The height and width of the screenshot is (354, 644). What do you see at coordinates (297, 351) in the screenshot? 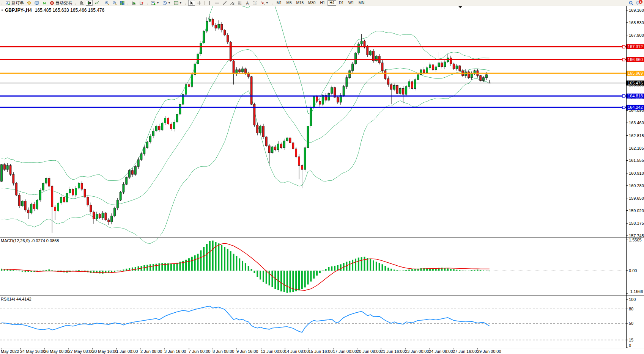
I see `time-tick-label: 14 Jun 08:00` at bounding box center [297, 351].